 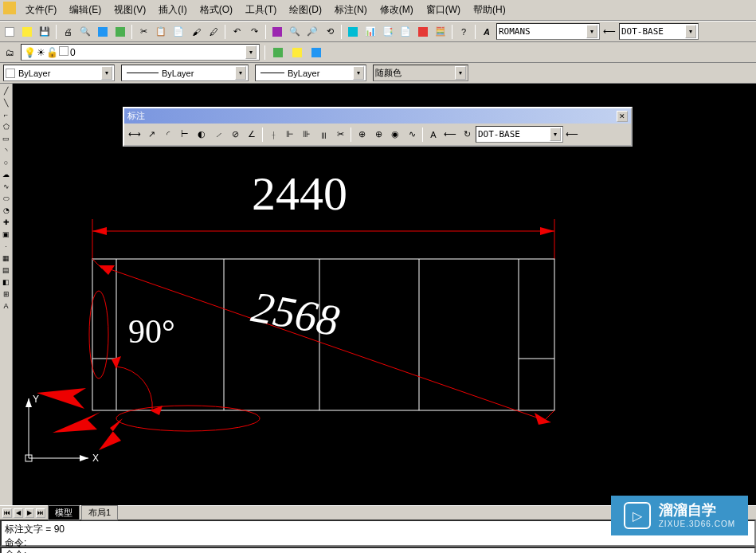 What do you see at coordinates (18, 513) in the screenshot?
I see `tab-prev-icon: ◀` at bounding box center [18, 513].